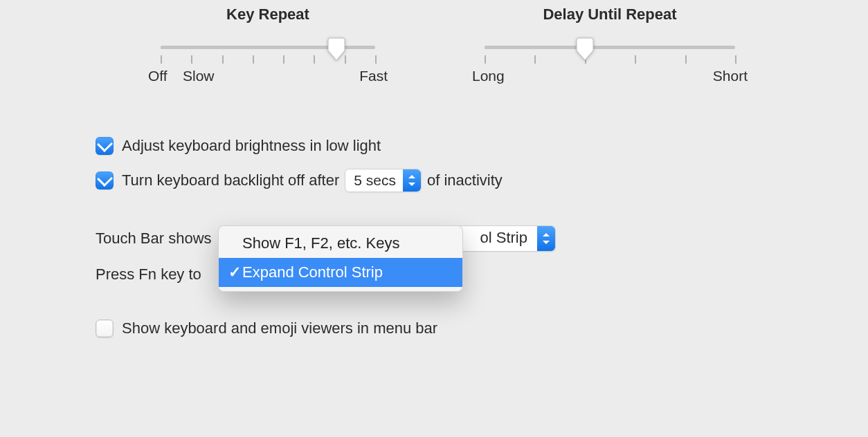  What do you see at coordinates (154, 239) in the screenshot?
I see `touch-bar-shows-label: Touch Bar shows` at bounding box center [154, 239].